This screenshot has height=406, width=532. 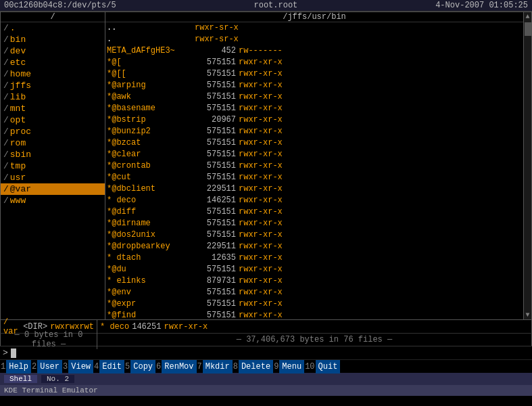 I want to click on list-item: *@bstrip20967rwxr-xr-x, so click(x=314, y=120).